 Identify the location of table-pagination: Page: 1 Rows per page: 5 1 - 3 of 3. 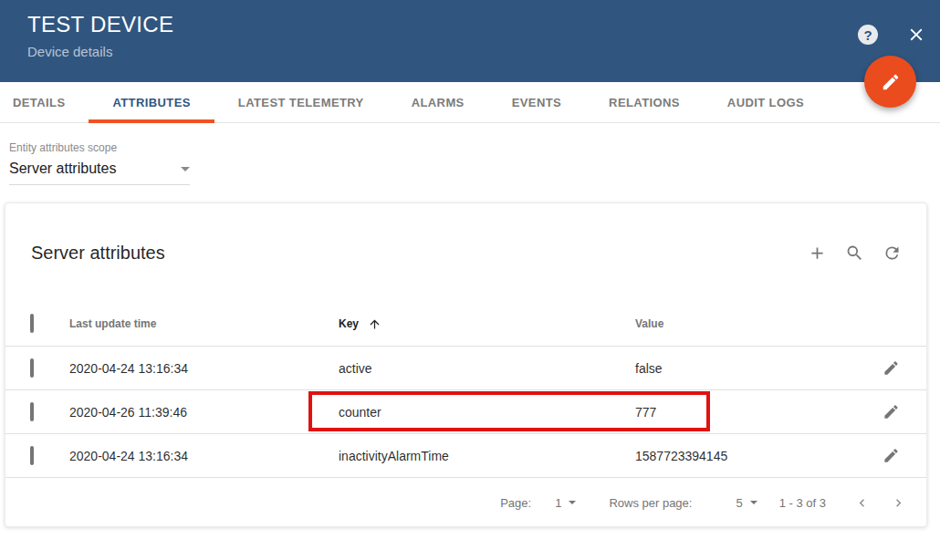
(465, 502).